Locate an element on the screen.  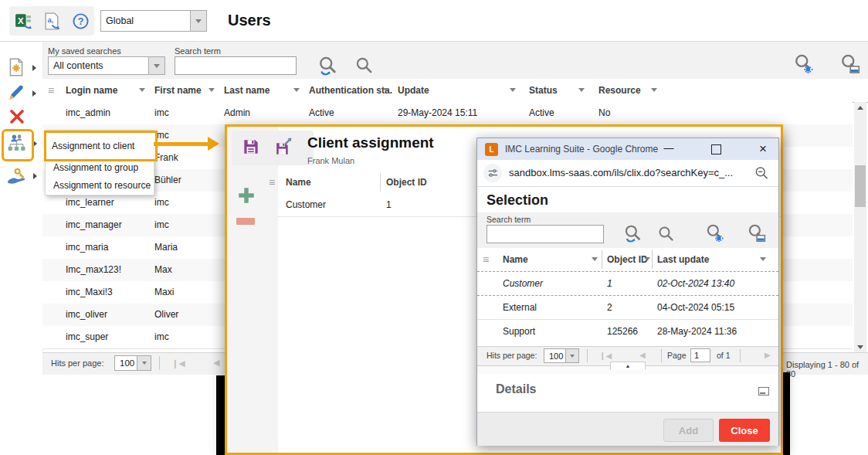
divider is located at coordinates (740, 355).